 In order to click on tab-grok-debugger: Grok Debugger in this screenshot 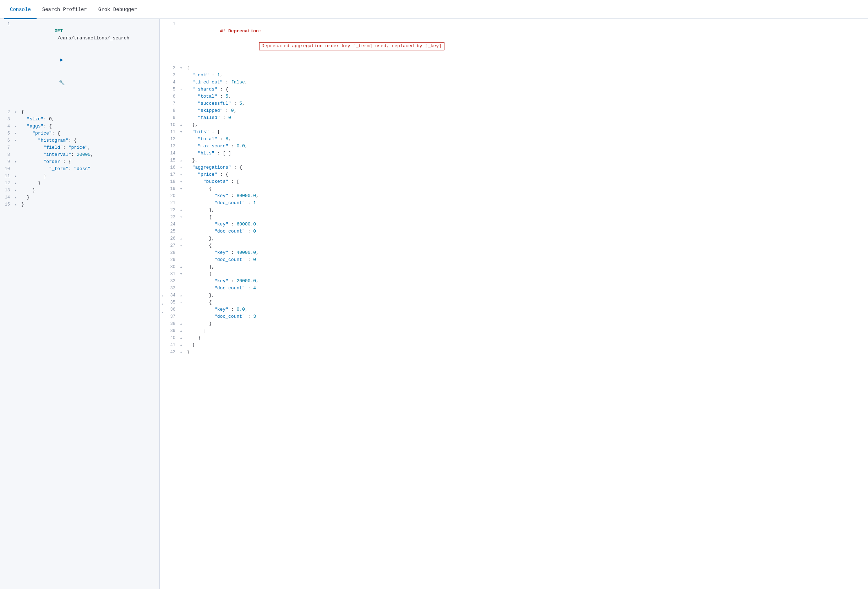, I will do `click(118, 10)`.